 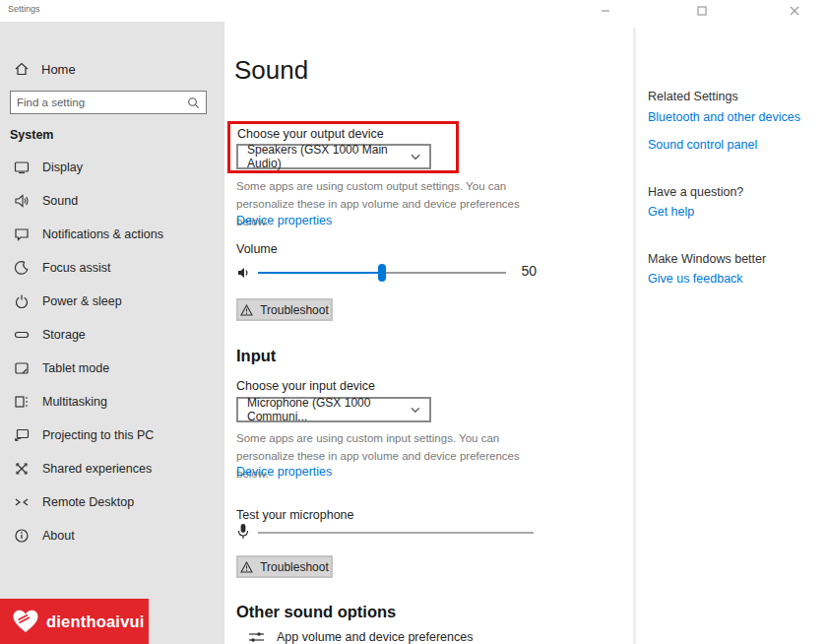 What do you see at coordinates (272, 71) in the screenshot?
I see `page-title: Sound` at bounding box center [272, 71].